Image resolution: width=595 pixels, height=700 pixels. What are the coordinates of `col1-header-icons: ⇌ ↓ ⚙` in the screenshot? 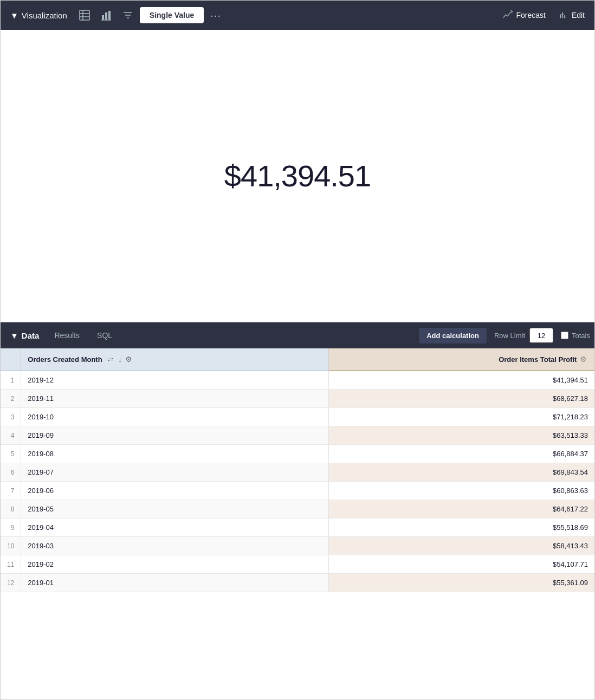 It's located at (120, 359).